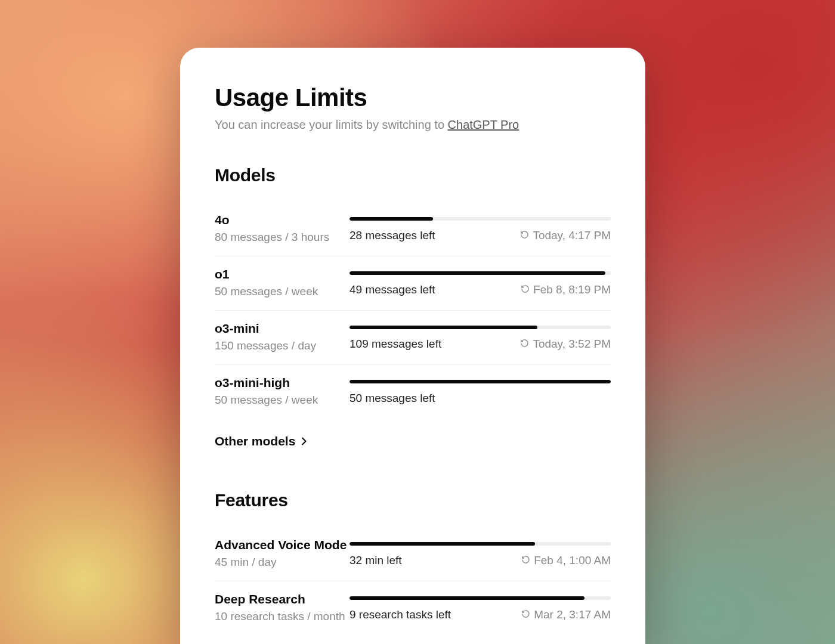 This screenshot has width=835, height=644. Describe the element at coordinates (413, 175) in the screenshot. I see `models-section-title: Models` at that location.